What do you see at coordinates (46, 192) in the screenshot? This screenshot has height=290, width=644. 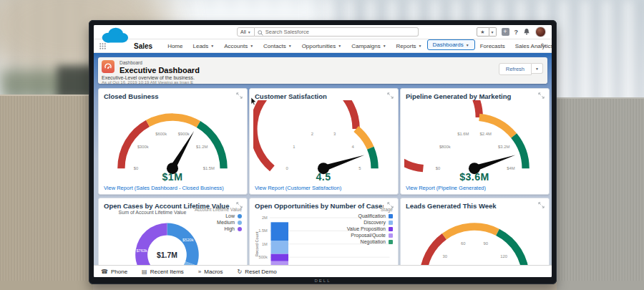 I see `cubicle-partition-left` at bounding box center [46, 192].